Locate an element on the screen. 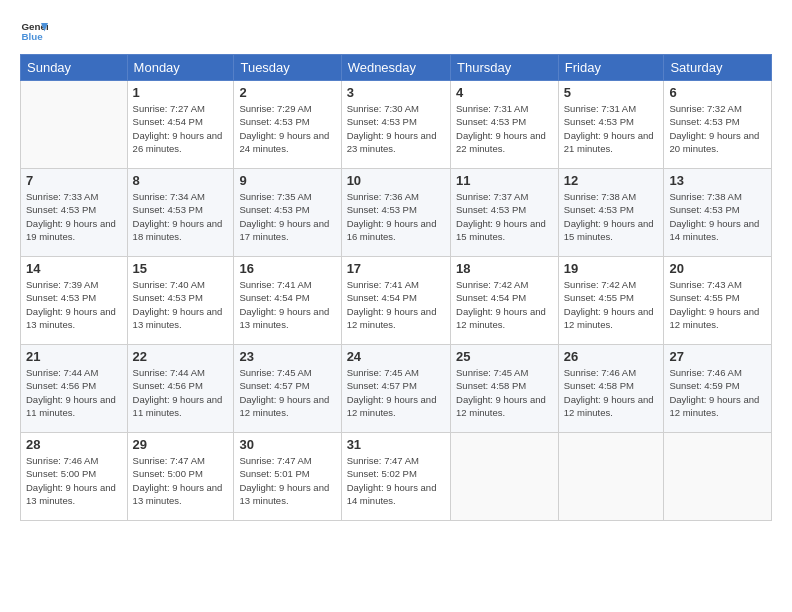 This screenshot has height=612, width=792. page-header: General Blue is located at coordinates (396, 30).